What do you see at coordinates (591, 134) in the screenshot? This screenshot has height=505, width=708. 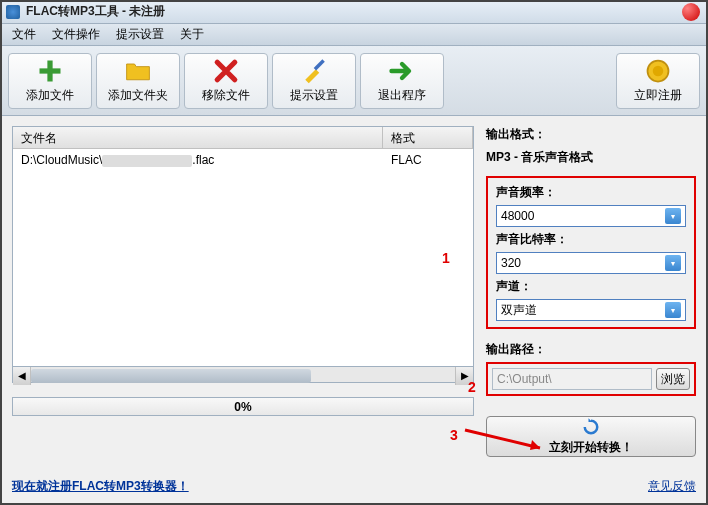 I see `output-format-label: 输出格式：` at bounding box center [591, 134].